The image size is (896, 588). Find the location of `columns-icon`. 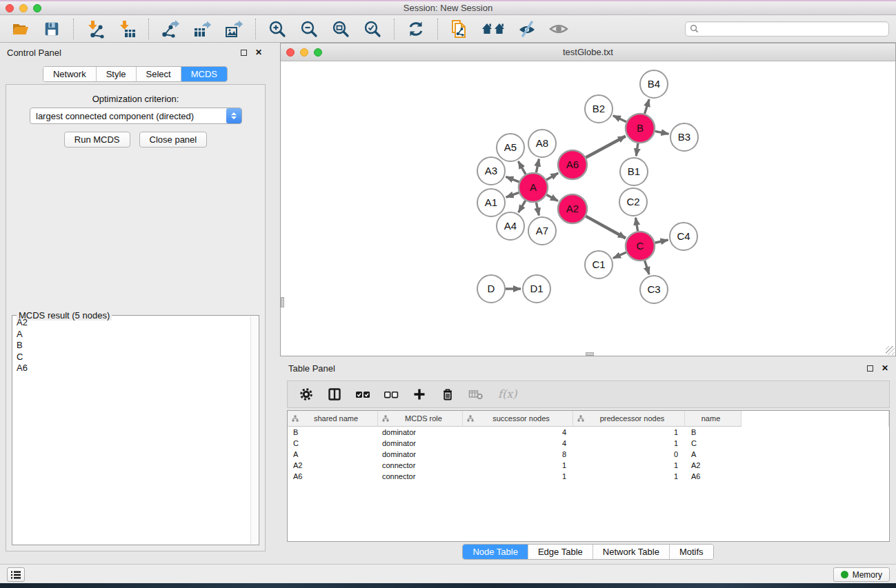

columns-icon is located at coordinates (335, 394).